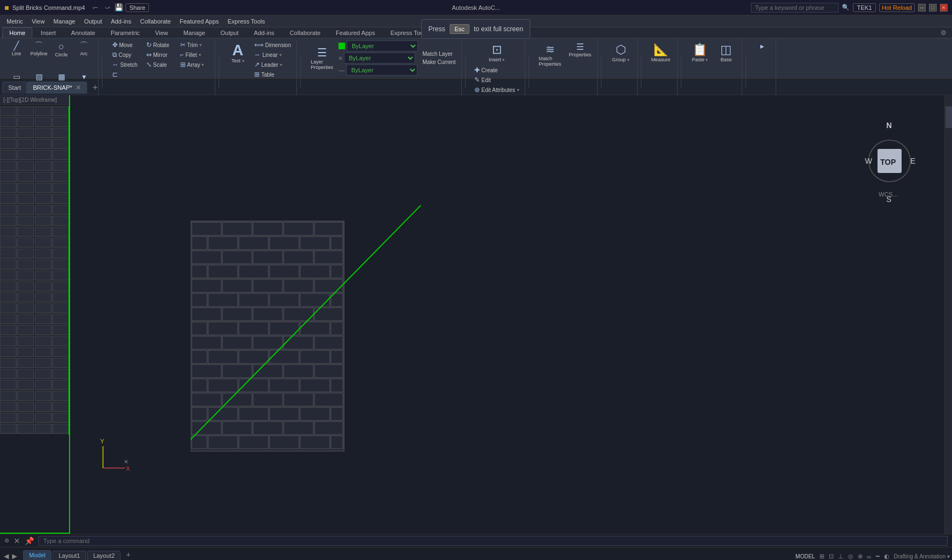 Image resolution: width=952 pixels, height=560 pixels. Describe the element at coordinates (50, 71) in the screenshot. I see `ribbon-group-draw: ╱ Line ⌒ Polyline ○ Circle ⌒ Arc ▭` at that location.